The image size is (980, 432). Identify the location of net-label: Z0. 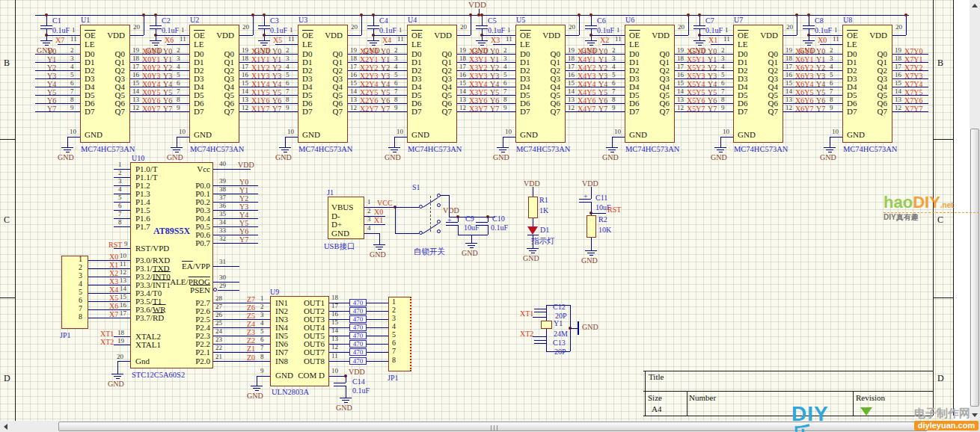
(251, 357).